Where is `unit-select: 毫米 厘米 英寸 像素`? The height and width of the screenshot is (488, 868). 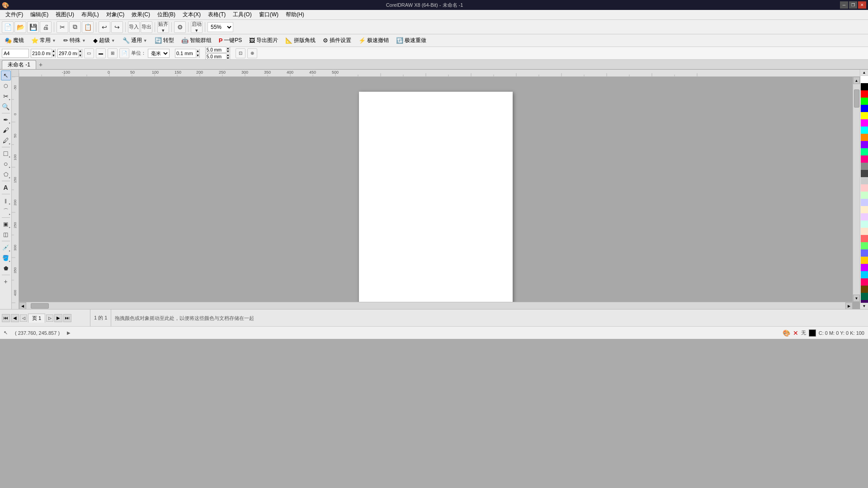 unit-select: 毫米 厘米 英寸 像素 is located at coordinates (159, 53).